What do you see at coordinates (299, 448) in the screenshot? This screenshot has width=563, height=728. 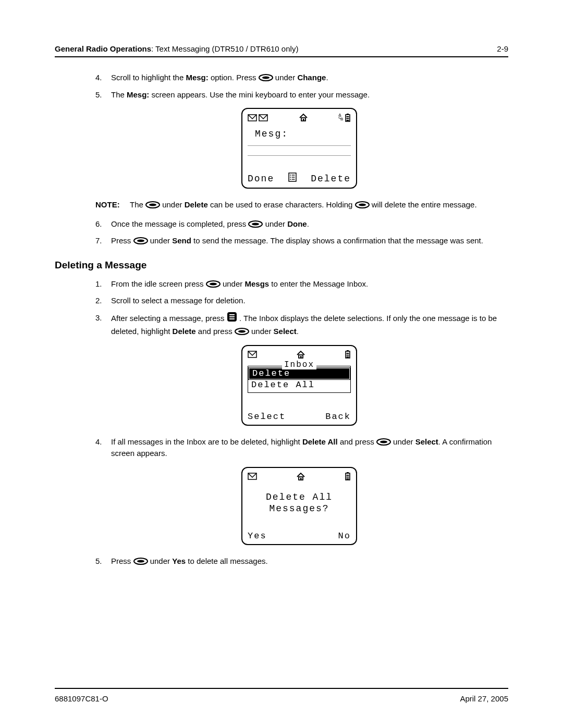 I see `steps-list-d: 4. If all messages in the Inbox are to b…` at bounding box center [299, 448].